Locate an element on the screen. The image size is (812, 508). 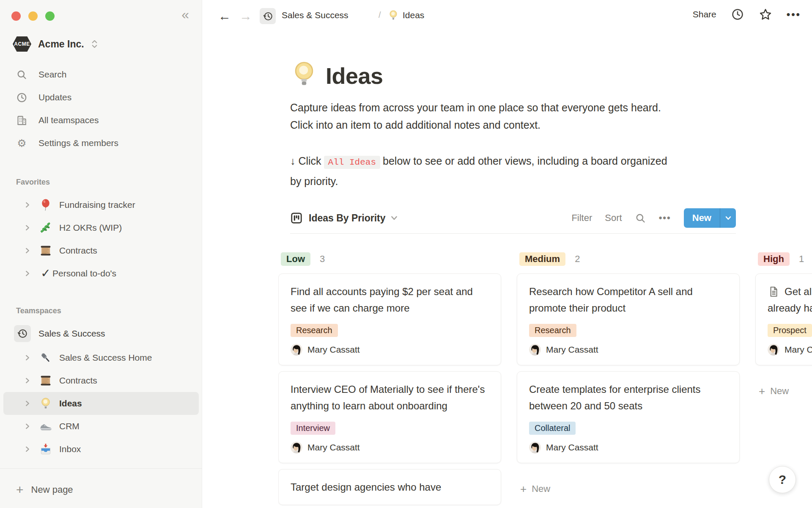
sidebar-item-fundraising-tracker: Fundraising tracker is located at coordinates (101, 205).